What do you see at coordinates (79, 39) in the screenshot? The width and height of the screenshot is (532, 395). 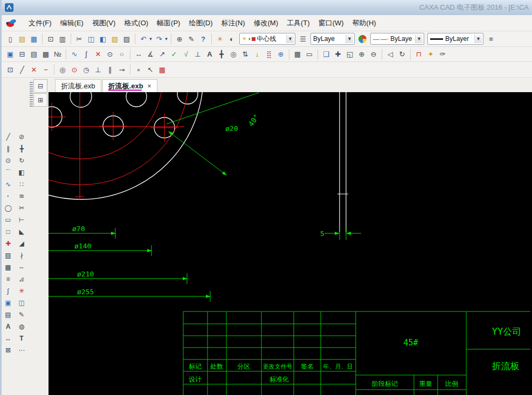 I see `cut-icon: ✂` at bounding box center [79, 39].